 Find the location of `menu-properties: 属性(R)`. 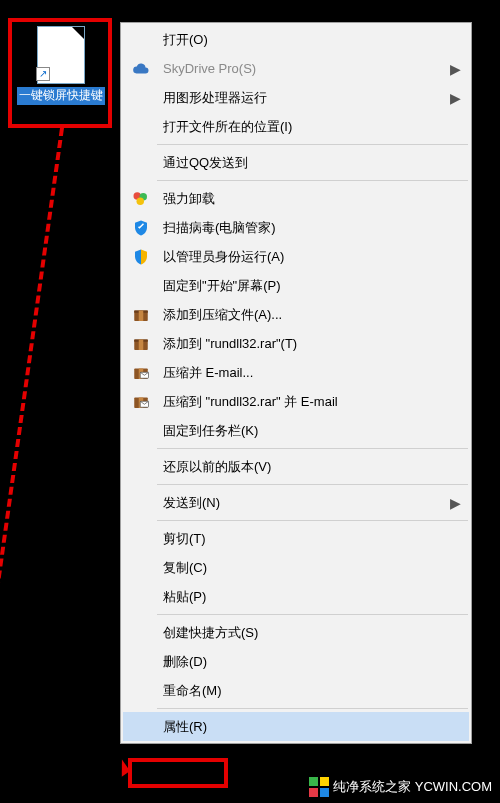

menu-properties: 属性(R) is located at coordinates (296, 726).